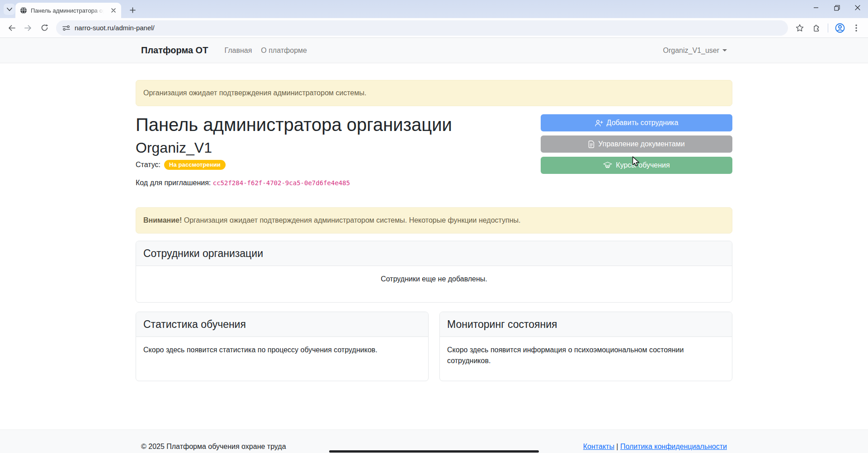  I want to click on manage-documents-label: Управление документами, so click(641, 144).